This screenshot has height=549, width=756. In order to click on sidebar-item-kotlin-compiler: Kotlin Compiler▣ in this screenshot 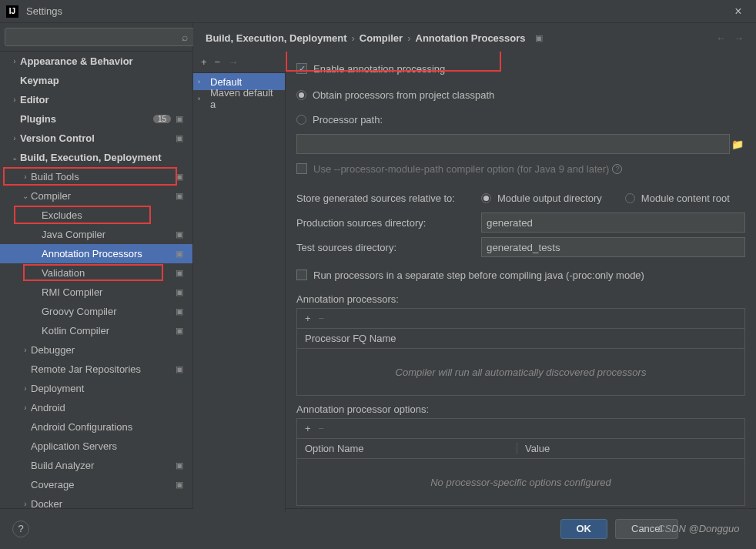, I will do `click(96, 331)`.